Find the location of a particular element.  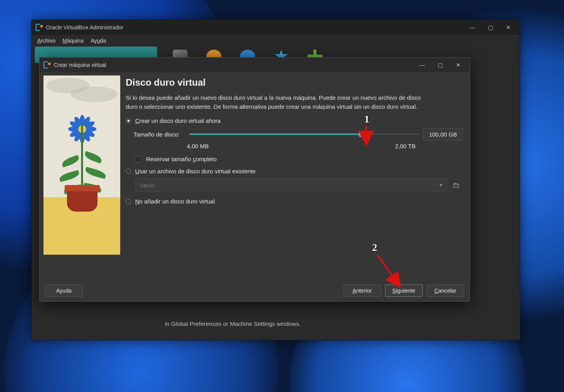

main-titlebar: Oracle VirtualBox Administrador — ▢ ✕ is located at coordinates (276, 27).